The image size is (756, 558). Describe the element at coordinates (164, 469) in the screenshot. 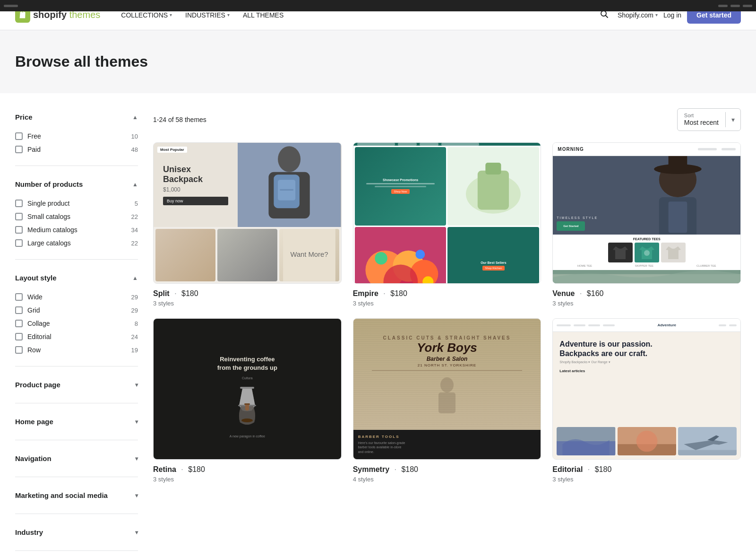

I see `coffee-theme-title: Retina` at that location.